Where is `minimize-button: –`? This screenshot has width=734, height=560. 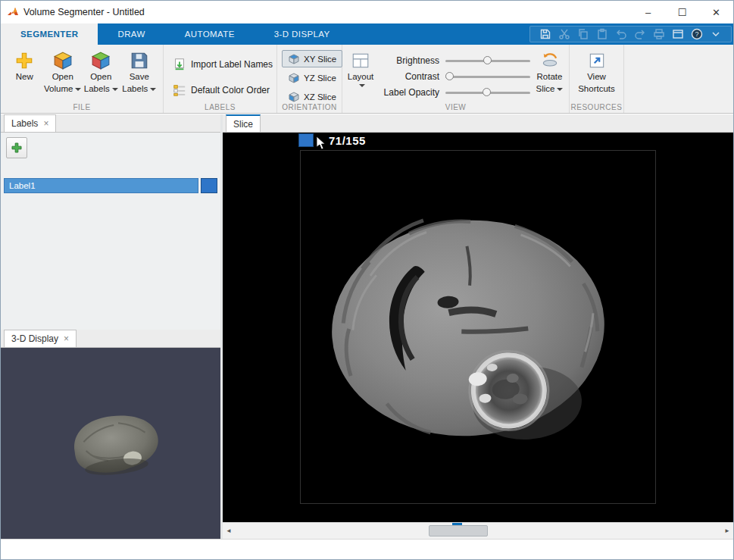
minimize-button: – is located at coordinates (648, 12).